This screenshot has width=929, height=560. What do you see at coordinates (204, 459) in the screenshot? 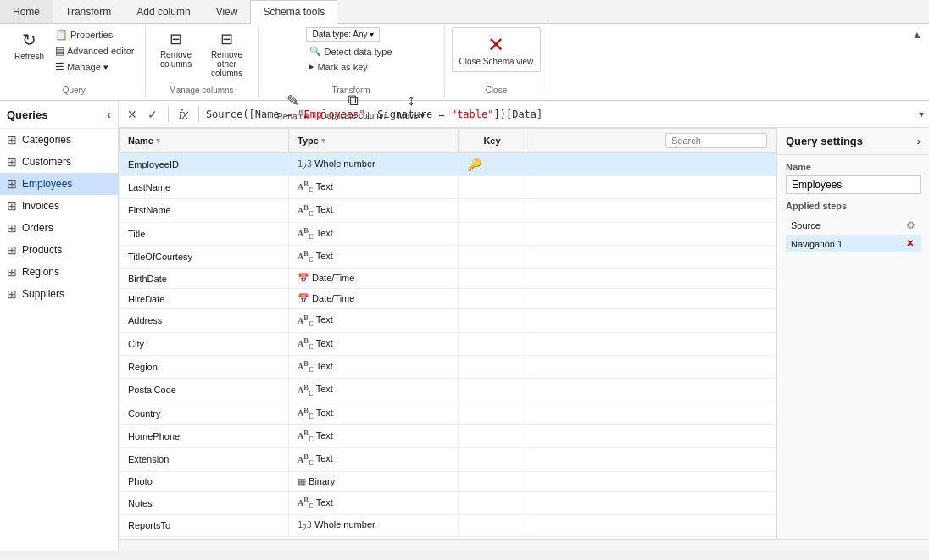
I see `cell-name: Extension` at bounding box center [204, 459].